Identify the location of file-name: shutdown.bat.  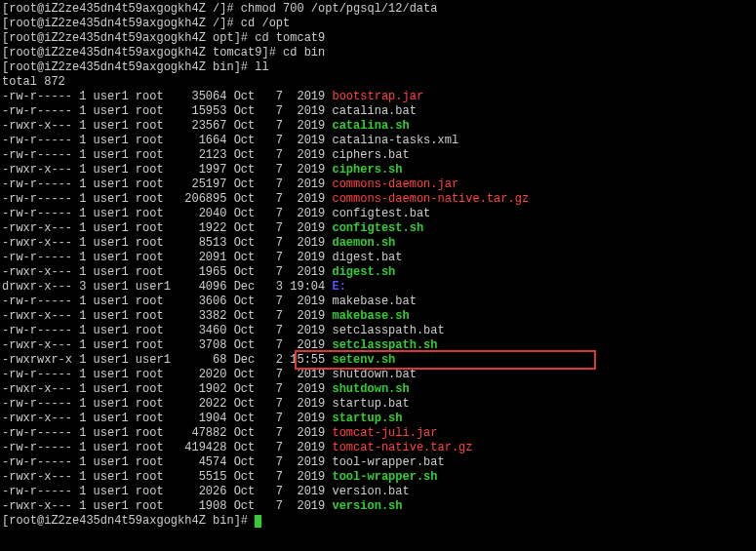
(374, 374).